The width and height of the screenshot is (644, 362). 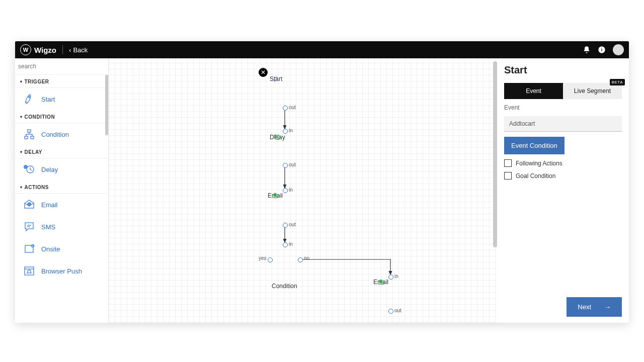 I want to click on palette-condition-label: Condition, so click(x=55, y=135).